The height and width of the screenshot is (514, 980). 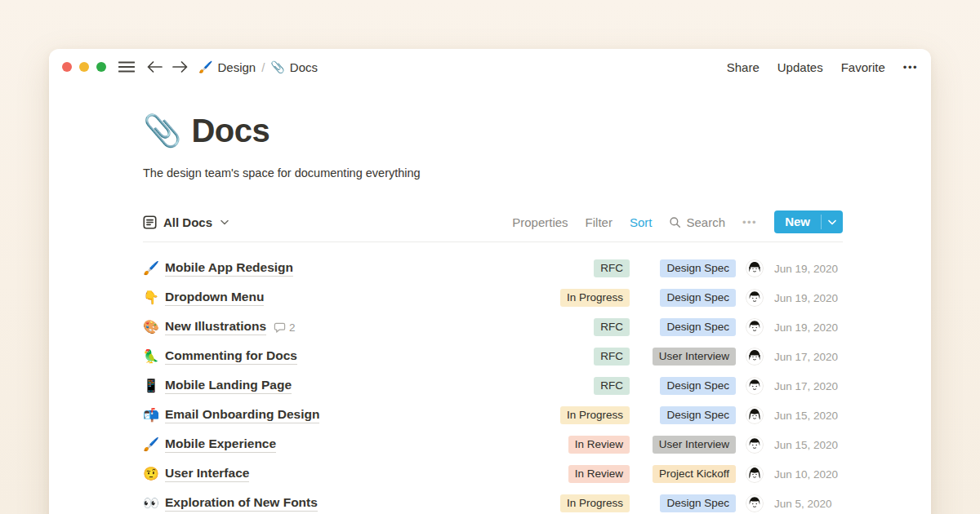 I want to click on comment-badge: 2, so click(x=284, y=328).